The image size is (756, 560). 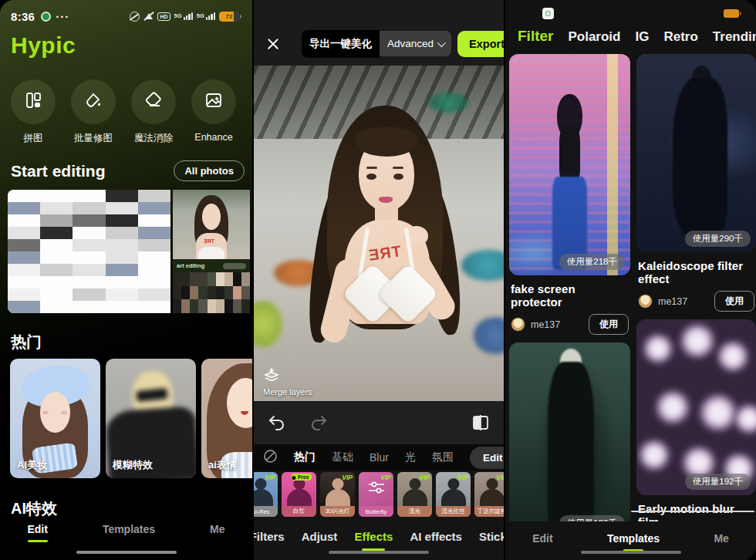 I want to click on template-card-early-motion-blur: 使用量192千 Early motion blur film June 使用, so click(x=696, y=420).